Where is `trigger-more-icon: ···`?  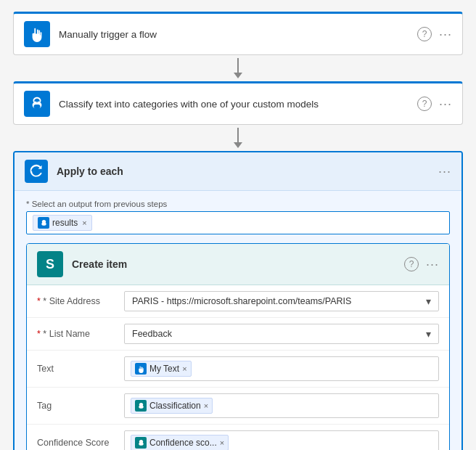 trigger-more-icon: ··· is located at coordinates (446, 35).